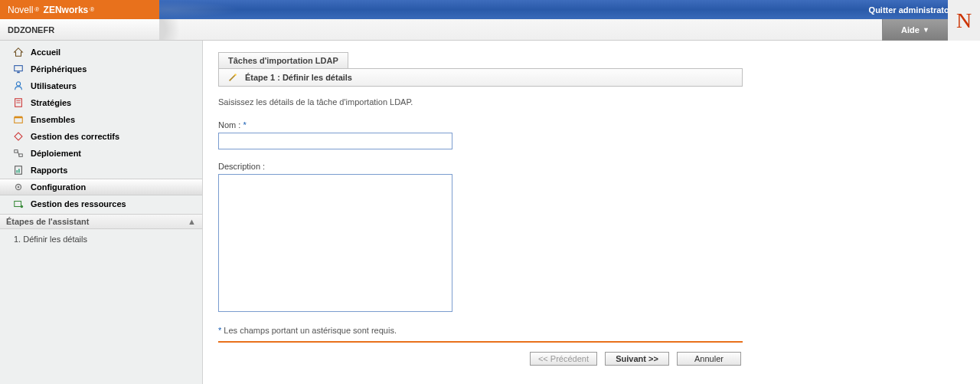  I want to click on sidebar-item-home: Accueil, so click(101, 52).